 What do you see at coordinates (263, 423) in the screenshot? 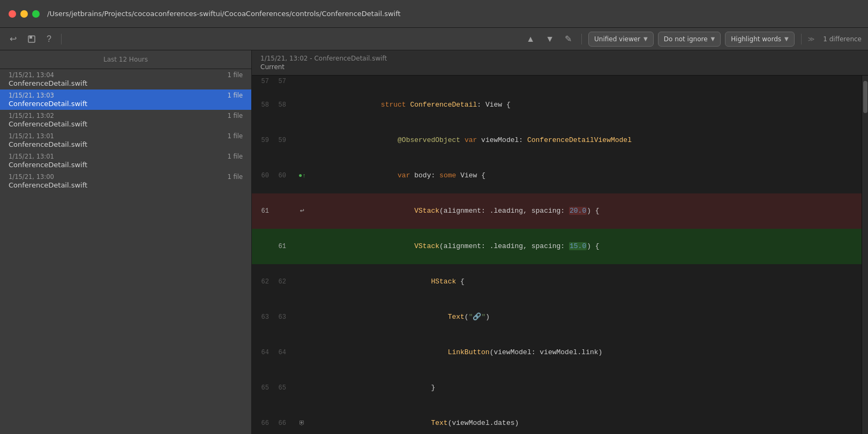
I see `line-num-left-66: 66` at bounding box center [263, 423].